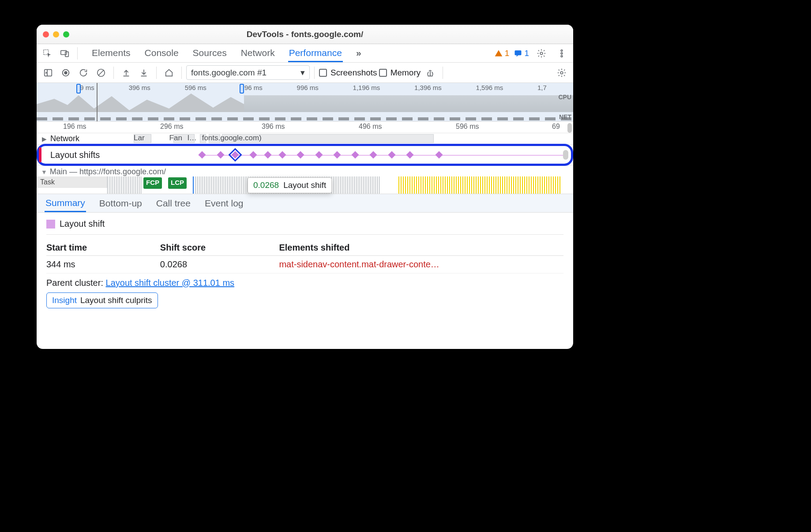  Describe the element at coordinates (292, 53) in the screenshot. I see `top-tabs: Elements Console Sources Network Perform…` at that location.